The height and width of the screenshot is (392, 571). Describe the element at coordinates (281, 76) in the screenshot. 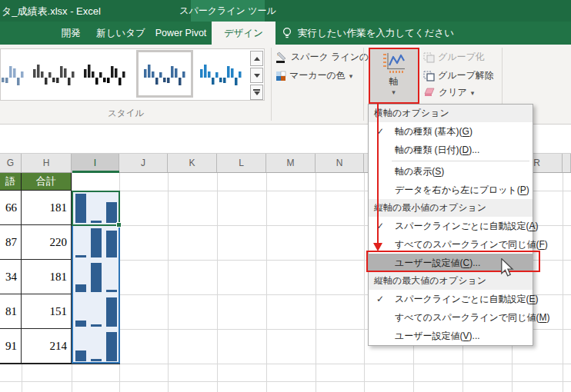

I see `marker-color-icon` at that location.